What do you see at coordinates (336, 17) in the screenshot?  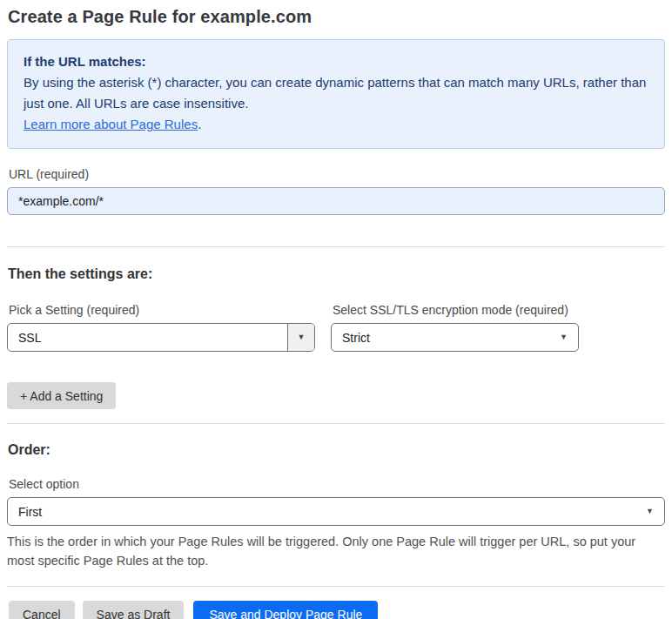 I see `page-title: Create a Page Rule for example.com` at bounding box center [336, 17].